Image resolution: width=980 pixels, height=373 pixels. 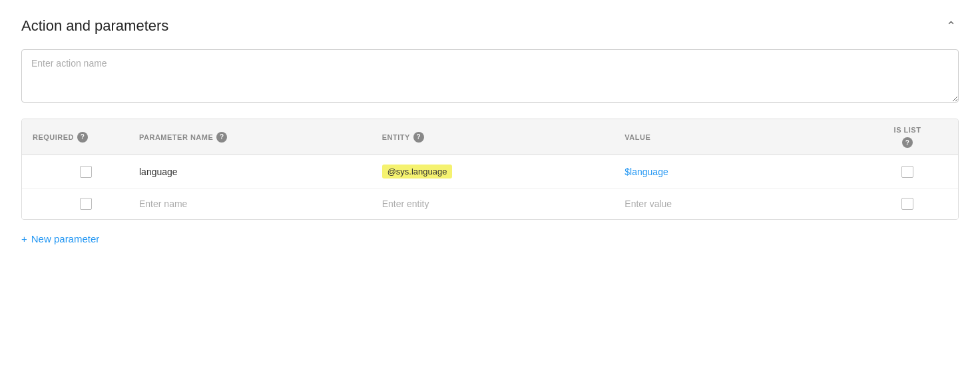 I want to click on table-row: Enter name Enter entity Enter value, so click(x=490, y=204).